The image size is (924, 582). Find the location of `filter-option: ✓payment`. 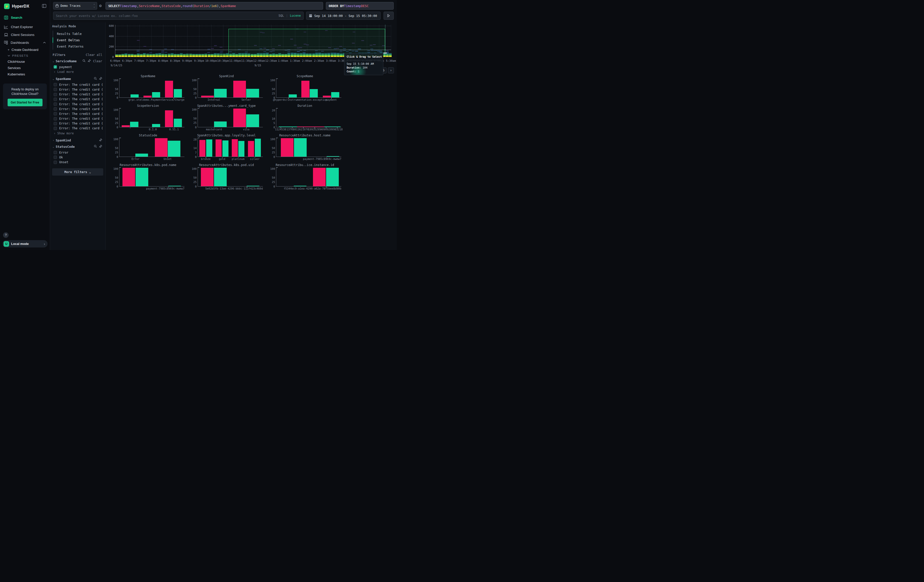

filter-option: ✓payment is located at coordinates (78, 67).